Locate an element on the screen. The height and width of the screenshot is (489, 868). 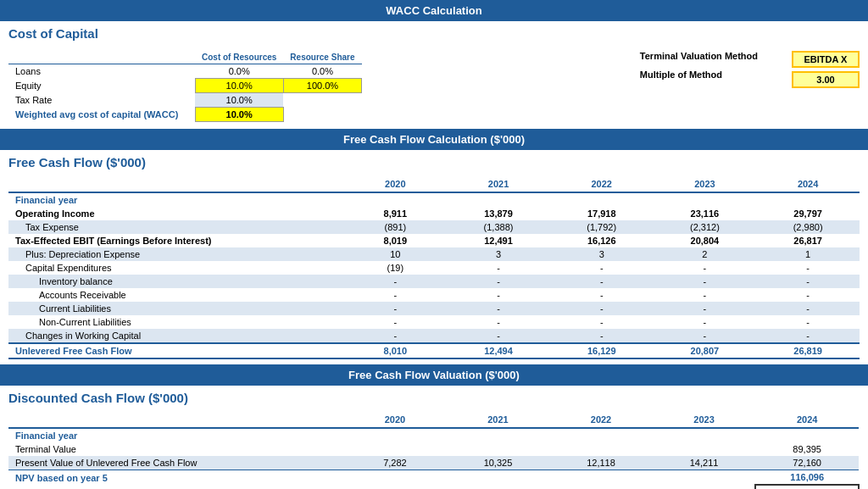
multiple-method-label: Multiple of Method is located at coordinates (698, 75).